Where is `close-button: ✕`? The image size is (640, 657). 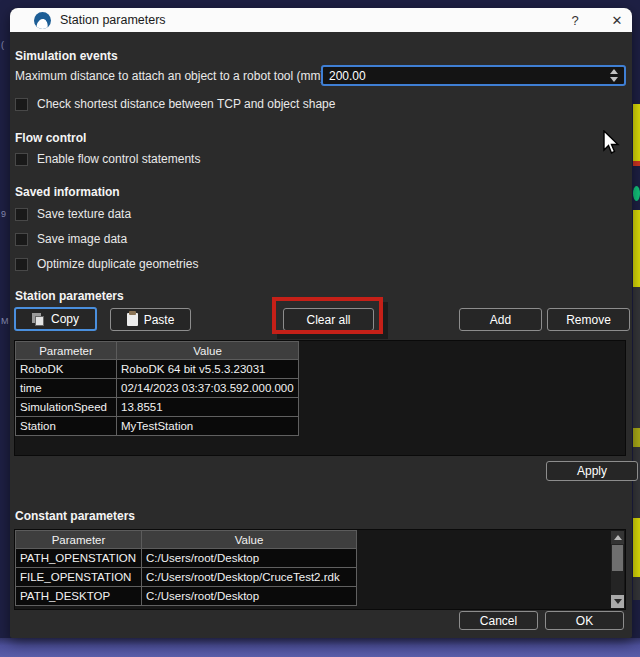 close-button: ✕ is located at coordinates (617, 20).